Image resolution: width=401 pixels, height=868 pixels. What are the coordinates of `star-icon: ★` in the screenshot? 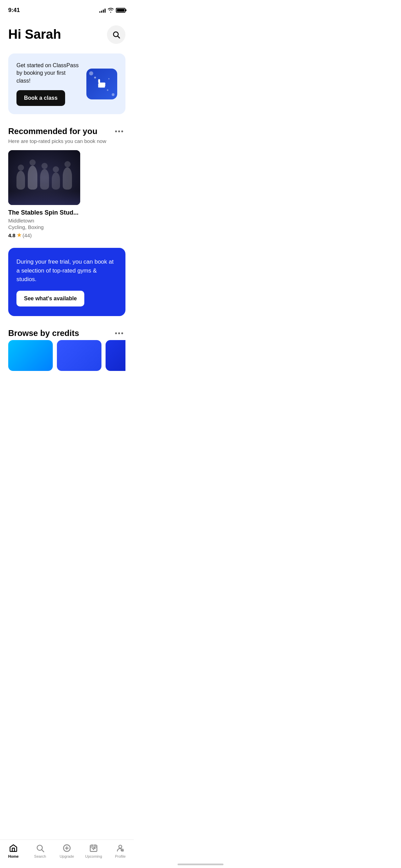 It's located at (19, 235).